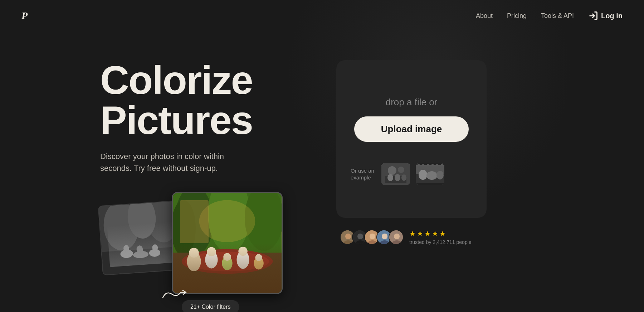 Image resolution: width=644 pixels, height=312 pixels. Describe the element at coordinates (322, 16) in the screenshot. I see `navigation: P About Pricing Tools & API Log in` at that location.